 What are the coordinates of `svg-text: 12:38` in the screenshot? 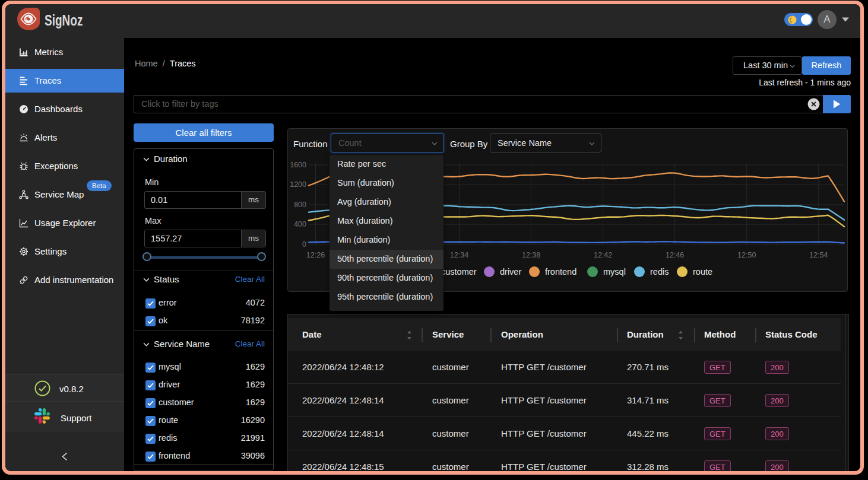 It's located at (531, 255).